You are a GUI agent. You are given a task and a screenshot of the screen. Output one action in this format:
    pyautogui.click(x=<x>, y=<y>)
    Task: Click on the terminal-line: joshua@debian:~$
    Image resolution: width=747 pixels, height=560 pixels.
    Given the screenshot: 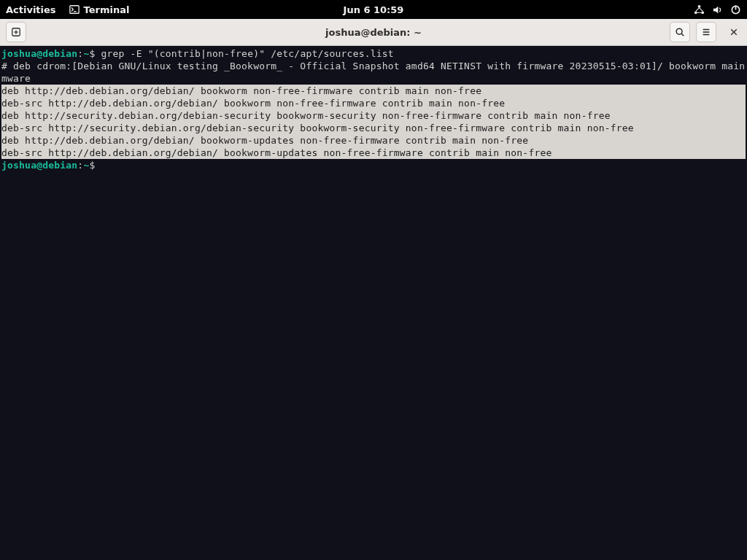 What is the action you would take?
    pyautogui.click(x=374, y=165)
    